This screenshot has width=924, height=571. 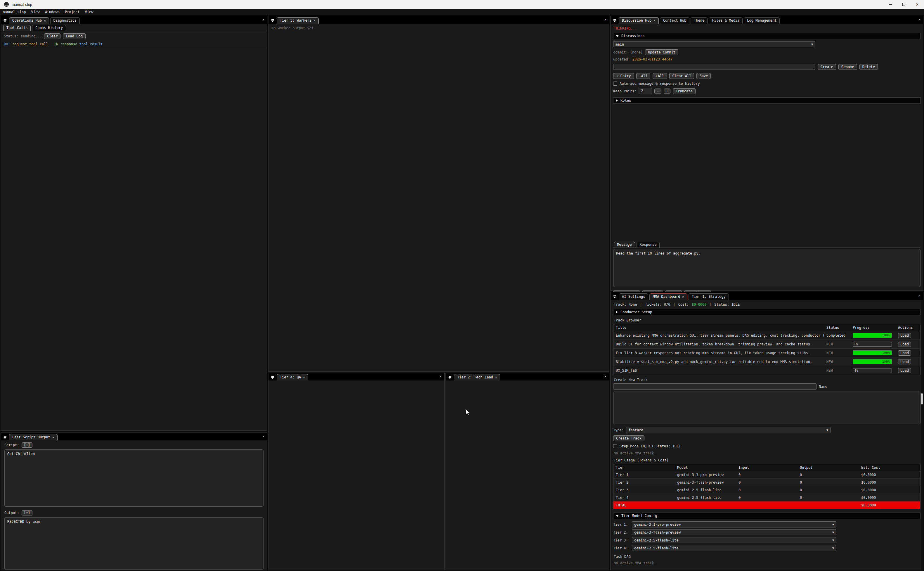 What do you see at coordinates (668, 297) in the screenshot?
I see `tab-mma-dashboard: MMA Dashboard ✕` at bounding box center [668, 297].